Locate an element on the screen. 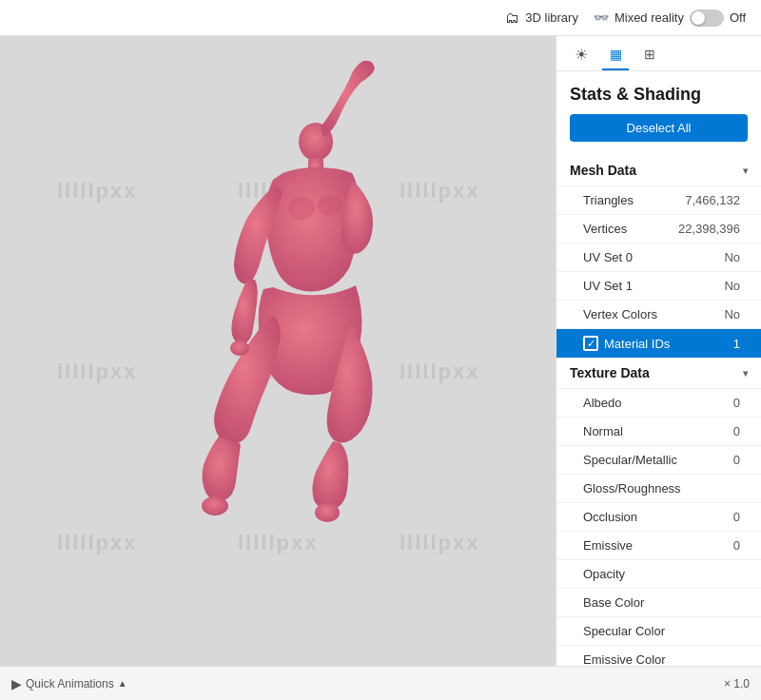 Image resolution: width=761 pixels, height=700 pixels. texture-data-row: Gloss/Roughness is located at coordinates (658, 488).